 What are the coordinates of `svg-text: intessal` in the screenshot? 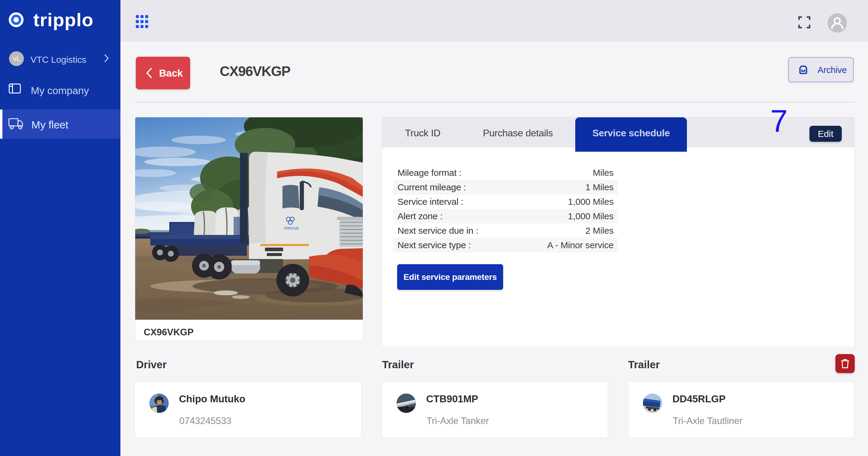 It's located at (291, 228).